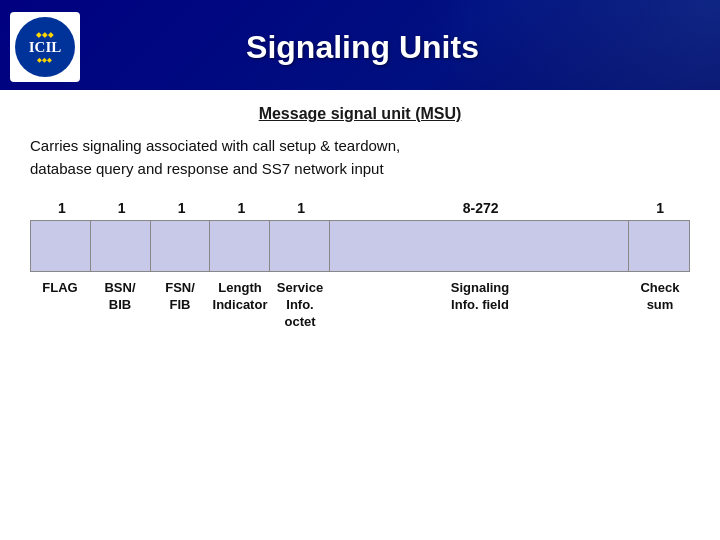  I want to click on frame-cell-bsn, so click(121, 246).